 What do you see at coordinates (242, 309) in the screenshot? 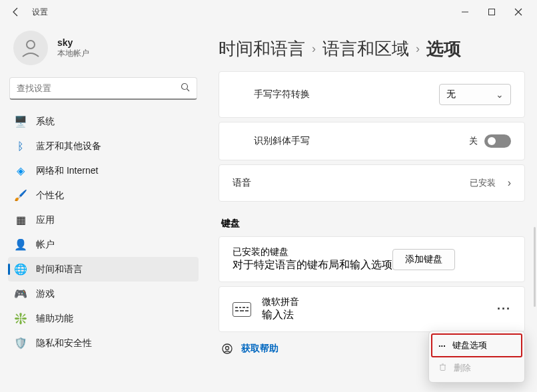
I see `keyboard-icon` at bounding box center [242, 309].